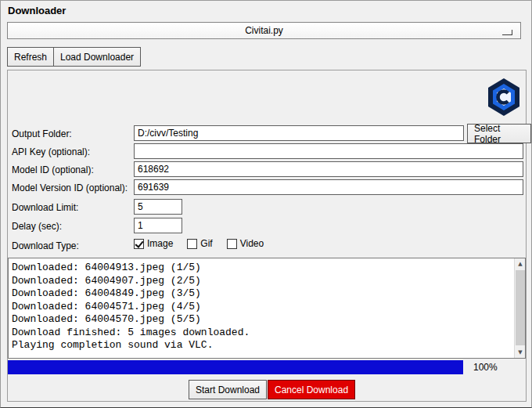 This screenshot has width=532, height=408. Describe the element at coordinates (232, 244) in the screenshot. I see `video-checkbox` at that location.